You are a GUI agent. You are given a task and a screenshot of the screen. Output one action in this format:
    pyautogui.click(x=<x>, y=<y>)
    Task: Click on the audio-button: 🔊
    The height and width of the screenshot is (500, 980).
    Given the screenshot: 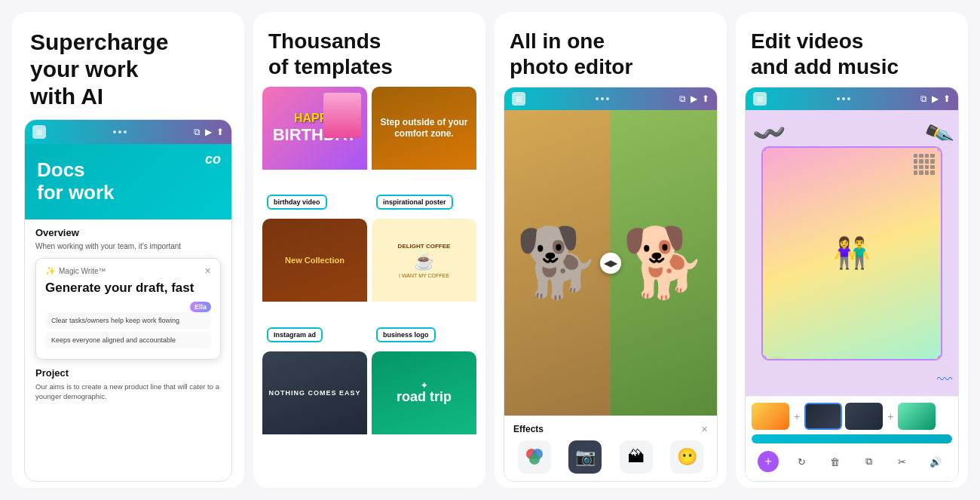 What is the action you would take?
    pyautogui.click(x=936, y=462)
    